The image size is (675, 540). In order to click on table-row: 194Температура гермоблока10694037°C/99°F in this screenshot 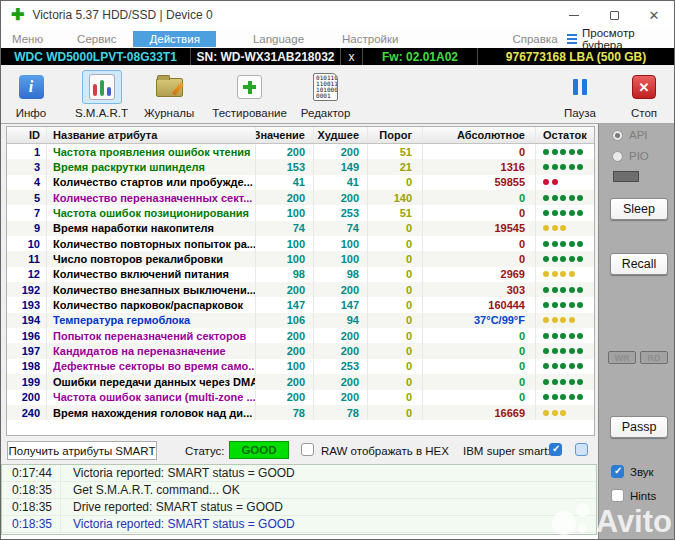, I will do `click(300, 320)`.